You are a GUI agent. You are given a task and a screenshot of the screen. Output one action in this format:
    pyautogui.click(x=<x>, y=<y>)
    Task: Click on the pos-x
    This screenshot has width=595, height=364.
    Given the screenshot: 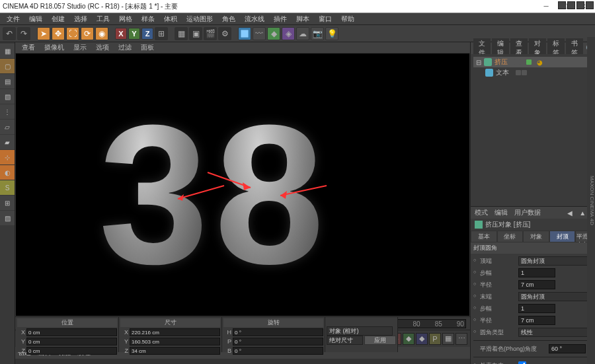 What is the action you would take?
    pyautogui.click(x=71, y=332)
    